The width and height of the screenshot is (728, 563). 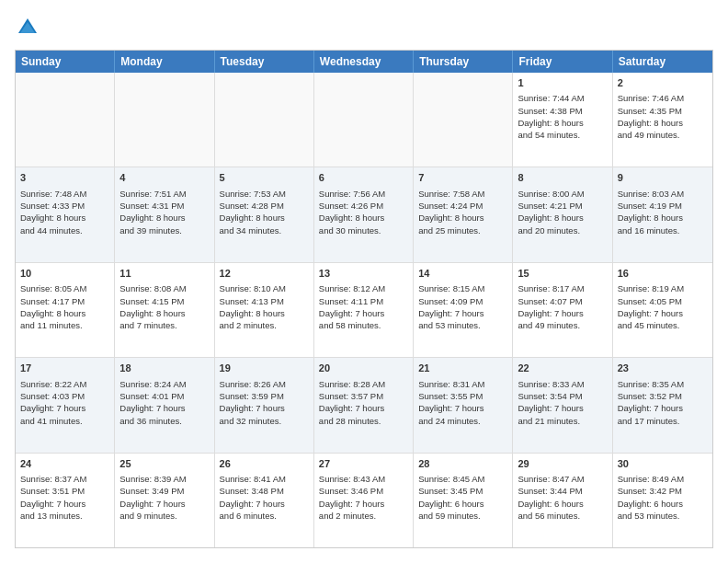 What do you see at coordinates (64, 193) in the screenshot?
I see `day-info-line: Sunrise: 7:48 AM` at bounding box center [64, 193].